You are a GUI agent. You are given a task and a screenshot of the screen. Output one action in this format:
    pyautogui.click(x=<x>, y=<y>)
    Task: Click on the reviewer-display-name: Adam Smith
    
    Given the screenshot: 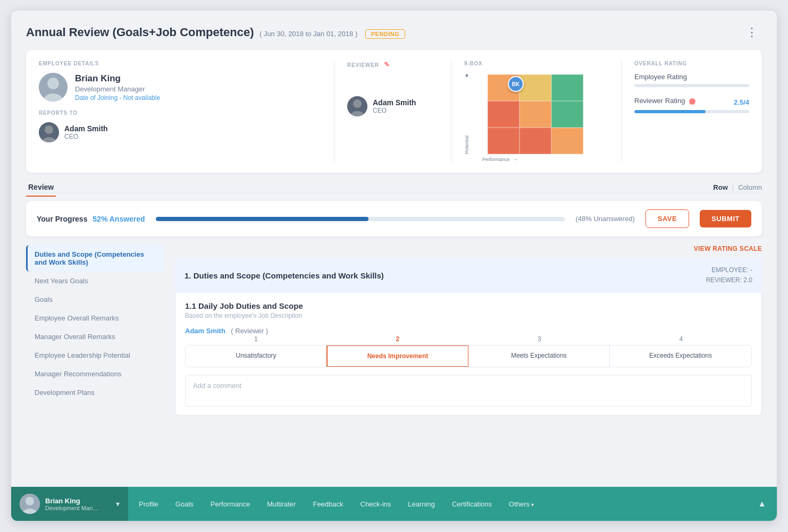 What is the action you would take?
    pyautogui.click(x=205, y=331)
    